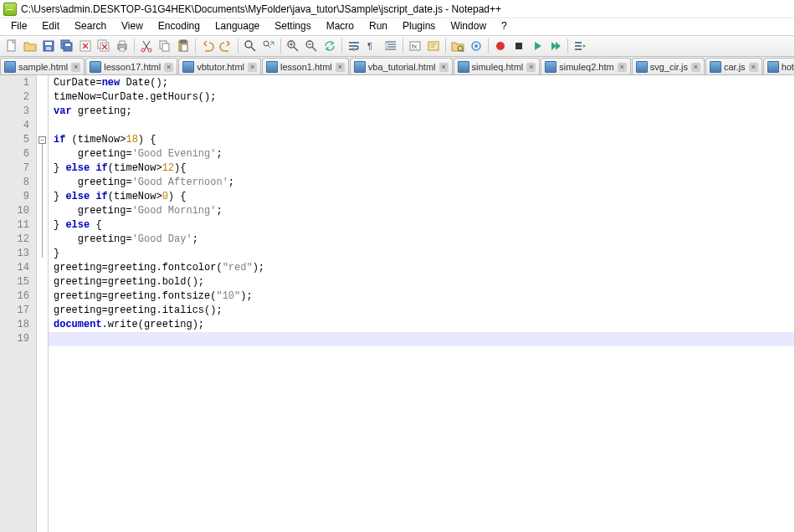  Describe the element at coordinates (476, 46) in the screenshot. I see `monitor-button` at that location.